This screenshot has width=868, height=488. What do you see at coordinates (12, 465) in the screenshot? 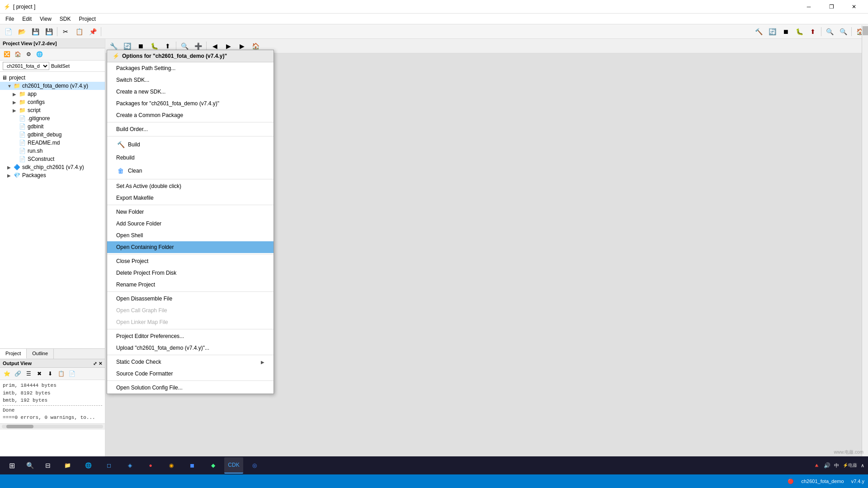
I see `start-button: ⊞` at bounding box center [12, 465].